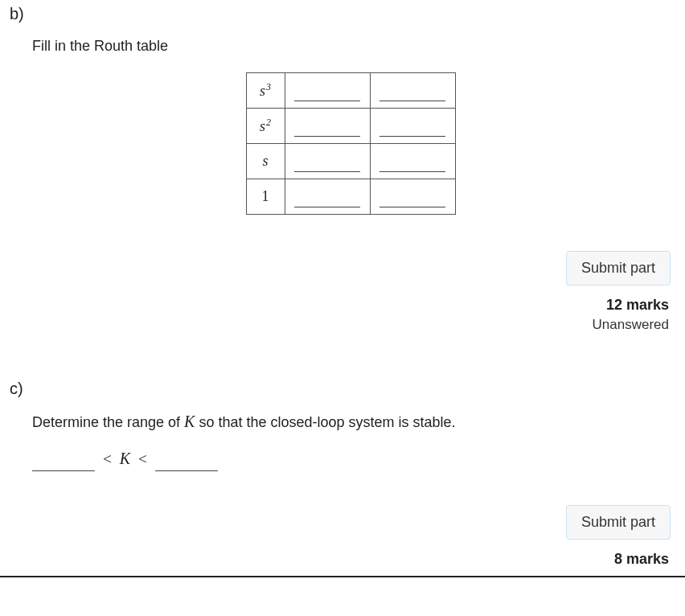 Image resolution: width=685 pixels, height=616 pixels. Describe the element at coordinates (108, 459) in the screenshot. I see `less-than-symbol-1: <` at that location.